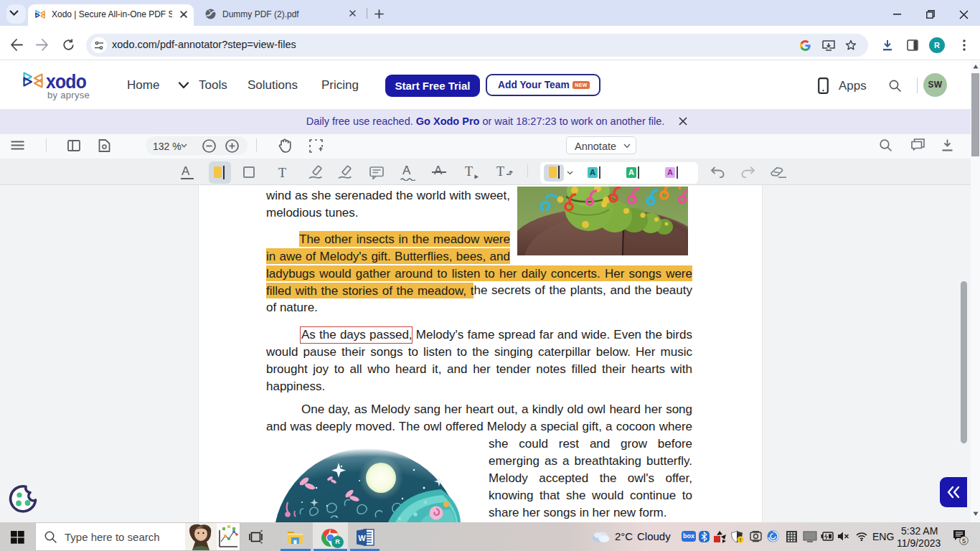  What do you see at coordinates (362, 538) in the screenshot?
I see `svg-text: W` at bounding box center [362, 538].